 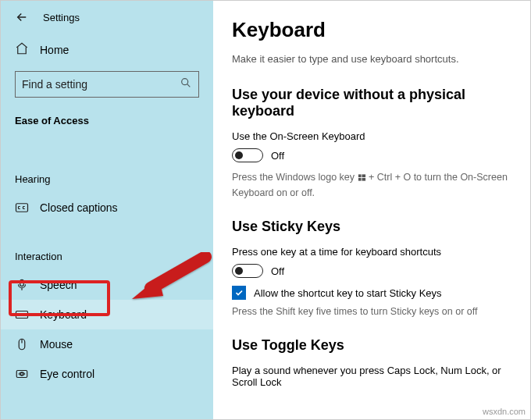 What do you see at coordinates (107, 374) in the screenshot?
I see `sidebar-item-eye-control: Eye control` at bounding box center [107, 374].